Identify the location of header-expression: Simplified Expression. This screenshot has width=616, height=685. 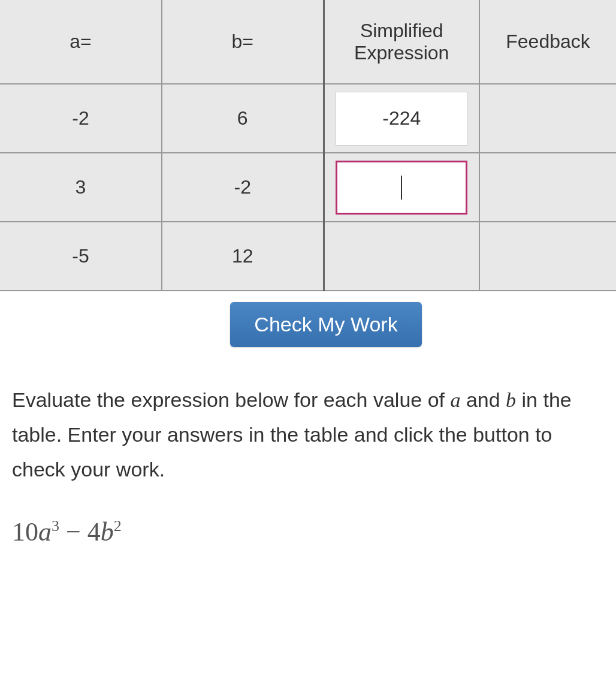
(401, 42).